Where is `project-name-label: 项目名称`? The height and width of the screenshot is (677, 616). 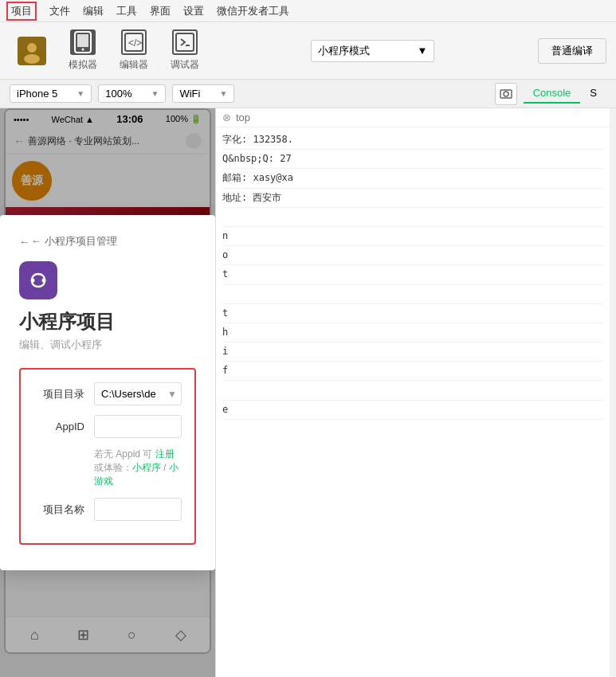
project-name-label: 项目名称 is located at coordinates (59, 510).